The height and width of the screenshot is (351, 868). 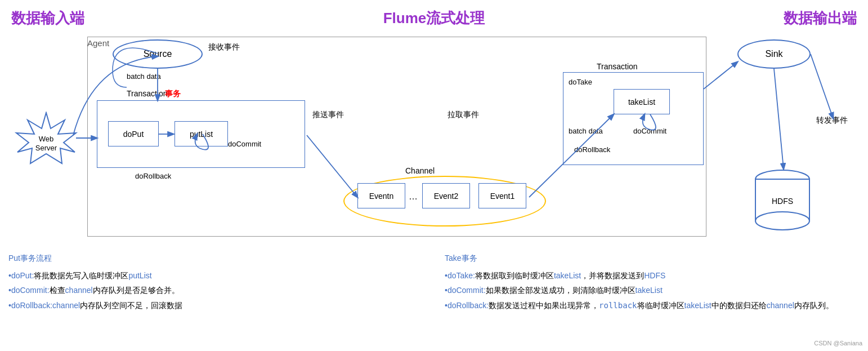 What do you see at coordinates (652, 291) in the screenshot?
I see `take-item-2: •doCommit:如果数据全部发送成功，则清除临时缓冲区takeList` at bounding box center [652, 291].